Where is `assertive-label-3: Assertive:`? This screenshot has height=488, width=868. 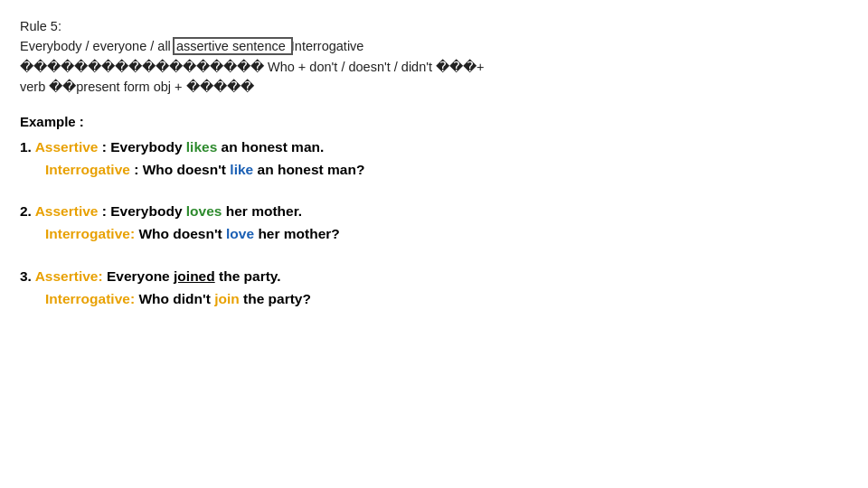
assertive-label-3: Assertive: is located at coordinates (69, 277).